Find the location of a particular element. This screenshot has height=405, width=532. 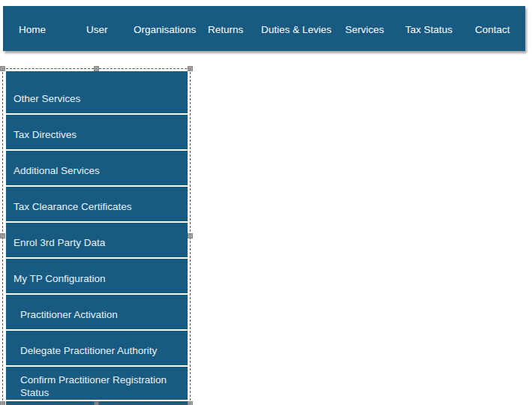

selection-handle-top-right is located at coordinates (191, 69).